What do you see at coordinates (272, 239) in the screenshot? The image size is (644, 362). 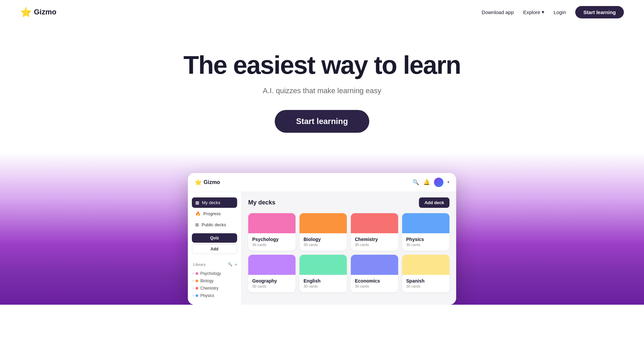 I see `deck-name: Psychology` at bounding box center [272, 239].